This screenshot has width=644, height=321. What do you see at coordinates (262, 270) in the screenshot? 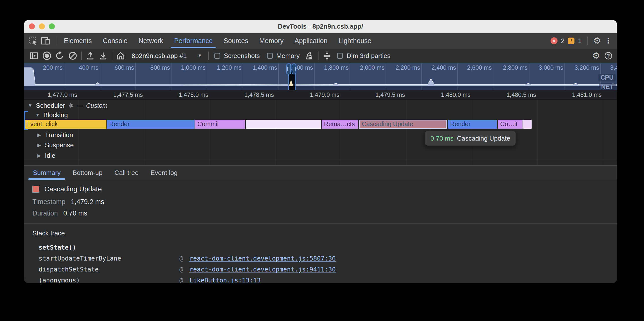
I see `frame-source-link: react-dom-client.development.js:9411:30` at bounding box center [262, 270].